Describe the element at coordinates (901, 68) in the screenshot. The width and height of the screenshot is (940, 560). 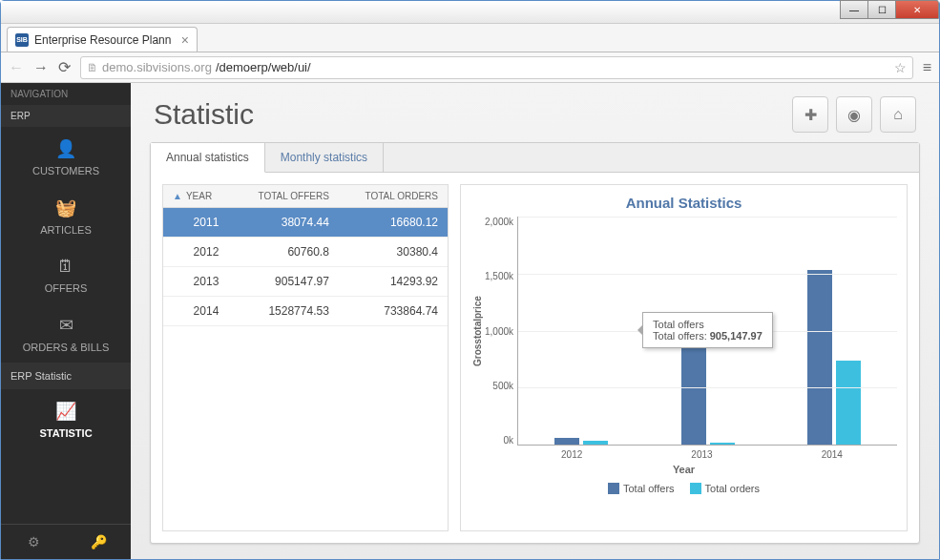
I see `bookmark-star-icon: ☆` at that location.